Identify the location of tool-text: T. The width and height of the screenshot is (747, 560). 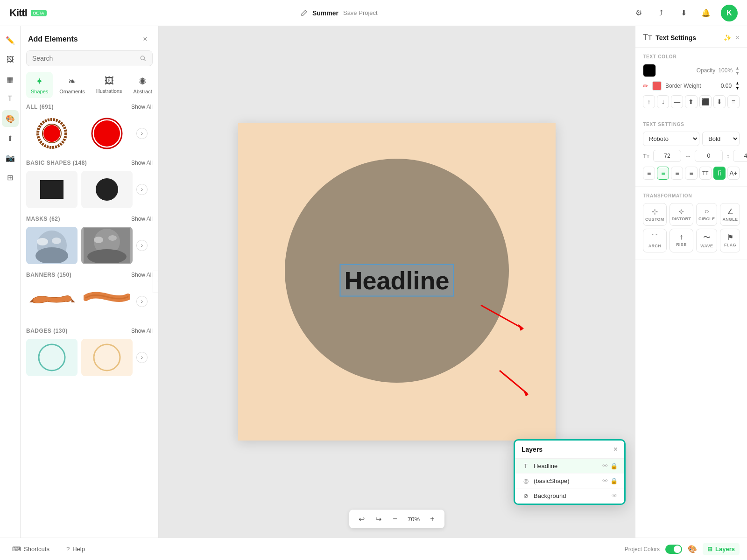
(10, 99).